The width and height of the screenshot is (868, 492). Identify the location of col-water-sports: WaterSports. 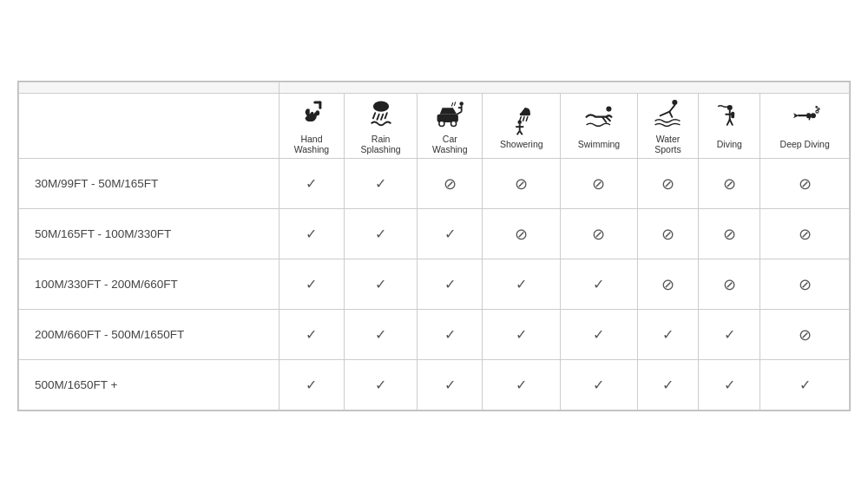
(668, 127).